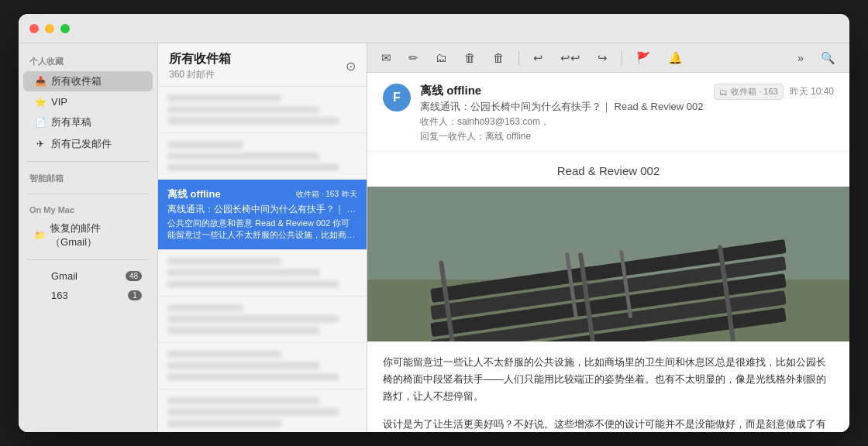 Image resolution: width=868 pixels, height=446 pixels. Describe the element at coordinates (397, 98) in the screenshot. I see `avatar: F` at that location.